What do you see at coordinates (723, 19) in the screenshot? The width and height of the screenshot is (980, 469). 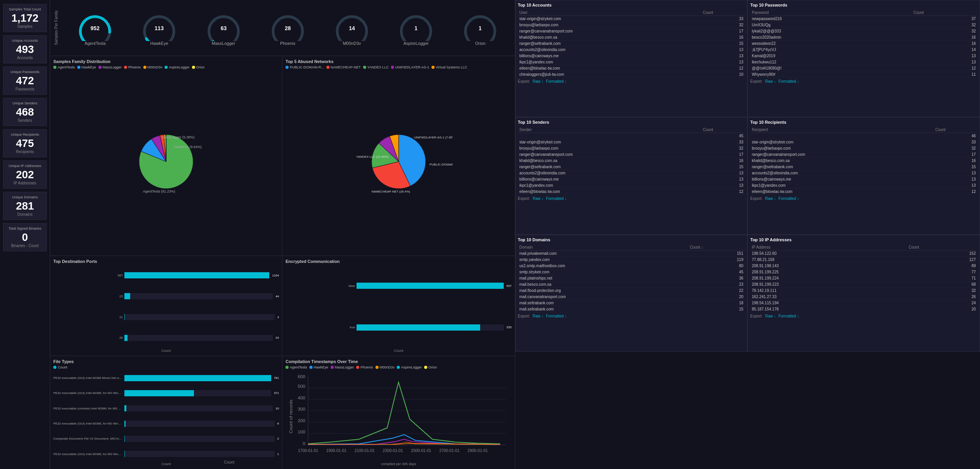 I see `table-cell: 33` at bounding box center [723, 19].